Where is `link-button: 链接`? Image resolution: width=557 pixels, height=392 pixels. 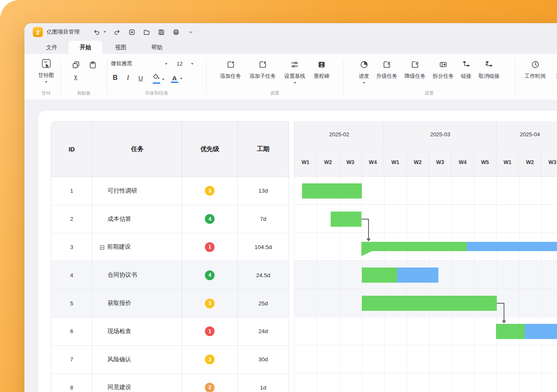 link-button: 链接 is located at coordinates (466, 69).